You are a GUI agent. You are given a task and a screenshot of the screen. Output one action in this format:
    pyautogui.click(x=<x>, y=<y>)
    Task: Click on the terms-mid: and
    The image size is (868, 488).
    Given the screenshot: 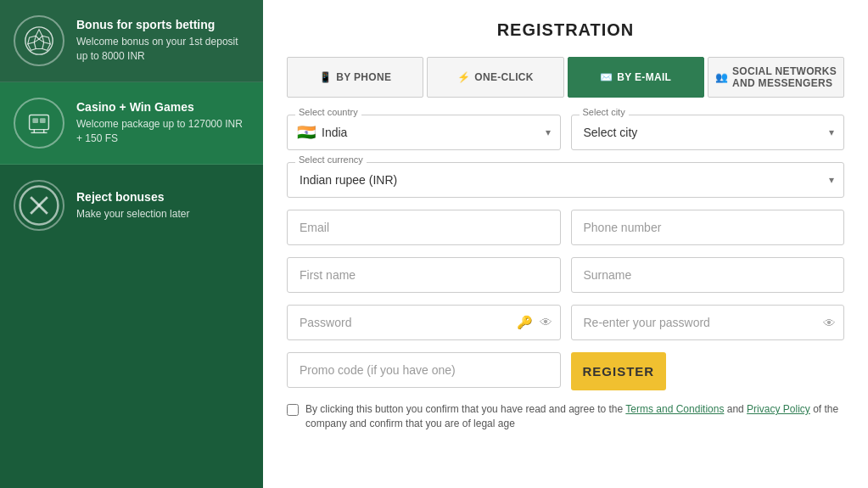 What is the action you would take?
    pyautogui.click(x=736, y=409)
    